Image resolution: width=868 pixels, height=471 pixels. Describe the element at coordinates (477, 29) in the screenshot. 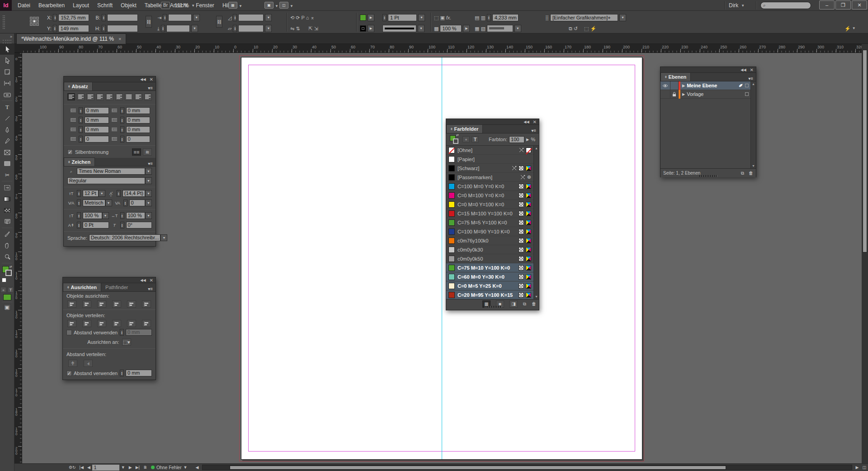

I see `wrap-jump-icon: ▦` at that location.